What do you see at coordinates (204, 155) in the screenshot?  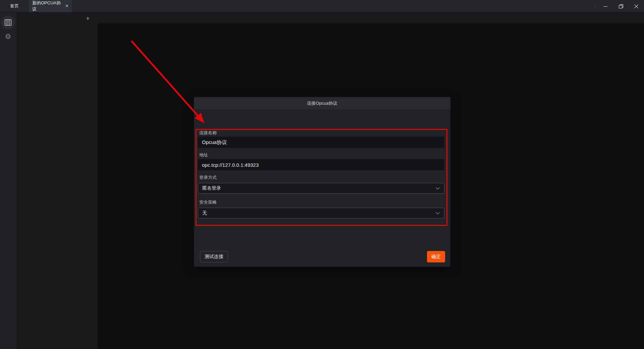 I see `address-label: 地址` at bounding box center [204, 155].